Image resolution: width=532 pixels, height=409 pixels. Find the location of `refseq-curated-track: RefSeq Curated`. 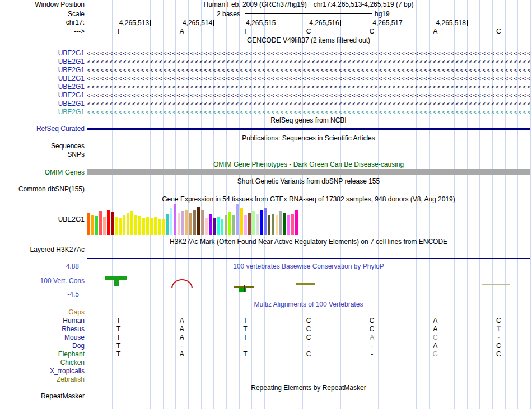

refseq-curated-track: RefSeq Curated is located at coordinates (266, 129).